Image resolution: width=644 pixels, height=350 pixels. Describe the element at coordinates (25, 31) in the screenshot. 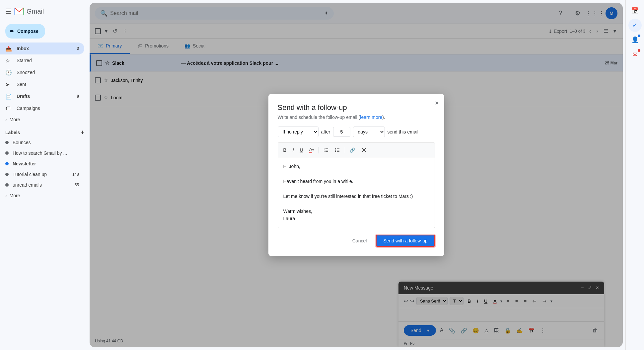

I see `compose-button: ✏ Compose` at that location.